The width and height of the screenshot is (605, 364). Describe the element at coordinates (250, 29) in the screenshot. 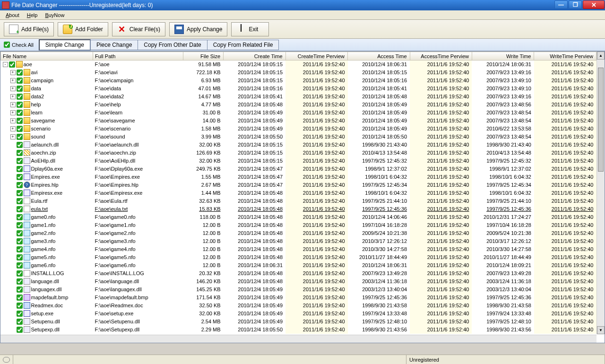

I see `exit-button: Exit` at that location.